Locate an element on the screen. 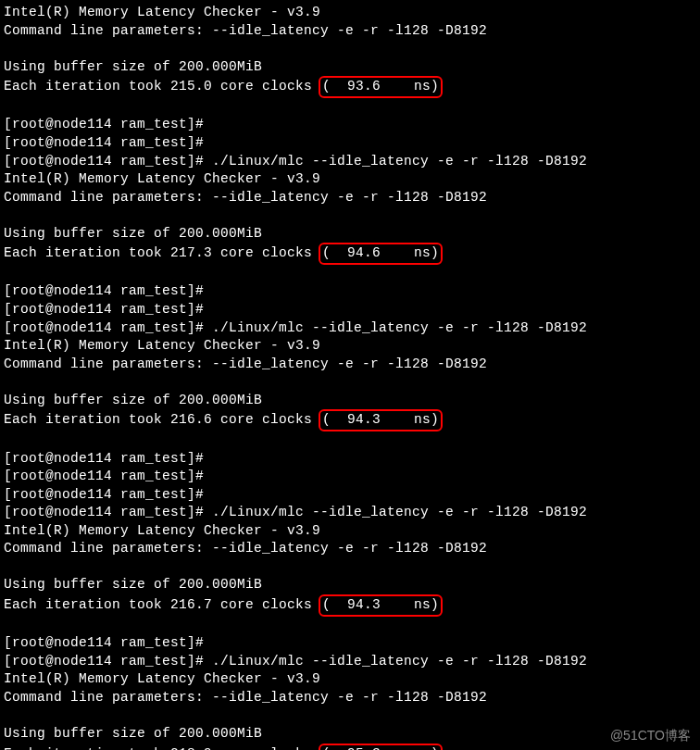 The image size is (700, 750). iteration-prefix: Each iteration took 216.6 core clocks is located at coordinates (162, 419).